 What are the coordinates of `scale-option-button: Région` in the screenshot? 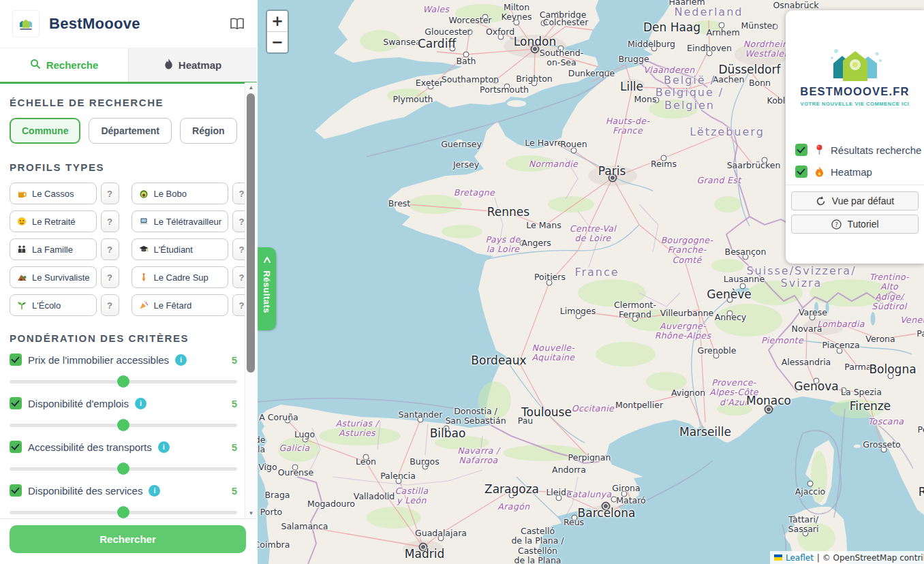 It's located at (209, 131).